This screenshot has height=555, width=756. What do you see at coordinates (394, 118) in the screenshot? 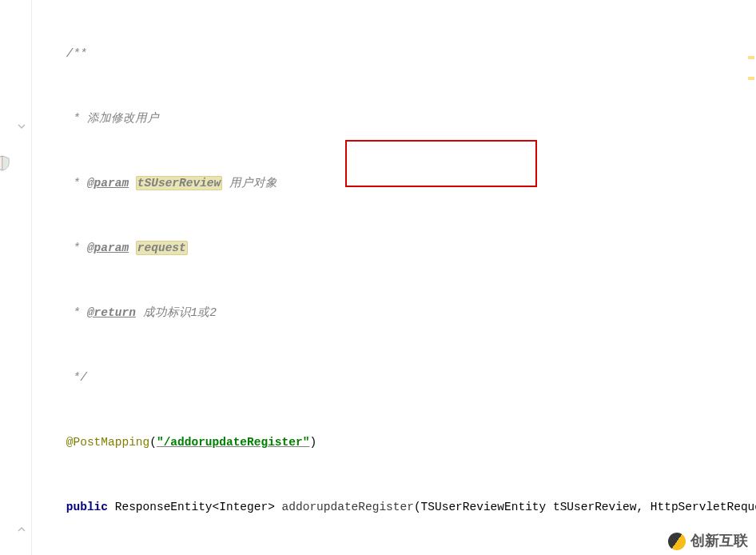
I see `code-line: * 添加修改用户` at bounding box center [394, 118].